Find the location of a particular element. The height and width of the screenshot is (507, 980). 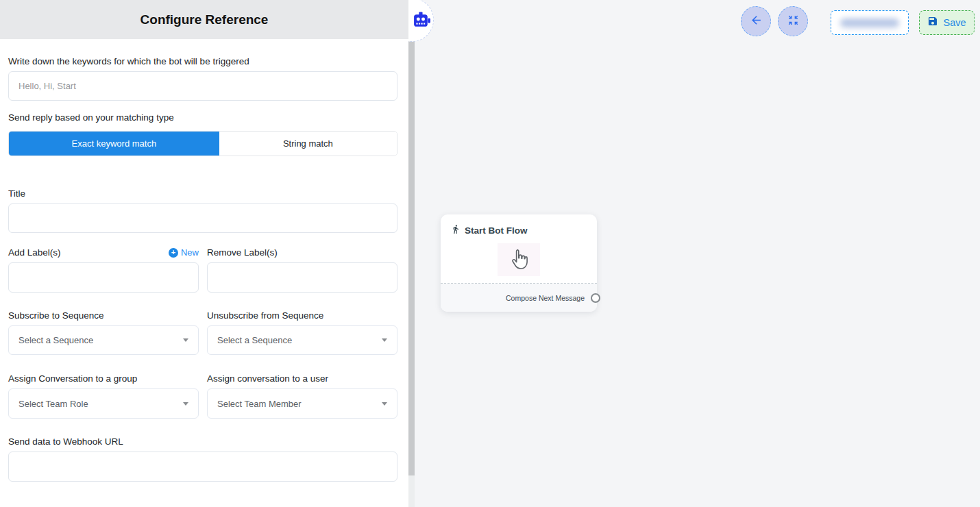

assign-group-label: Assign Conversation to a group is located at coordinates (103, 378).